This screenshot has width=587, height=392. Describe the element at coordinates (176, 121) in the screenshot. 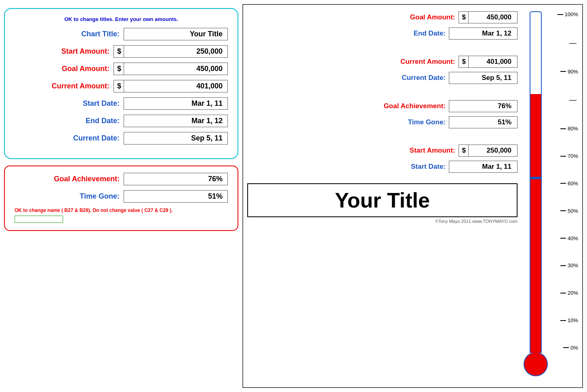

I see `end-date-input` at that location.